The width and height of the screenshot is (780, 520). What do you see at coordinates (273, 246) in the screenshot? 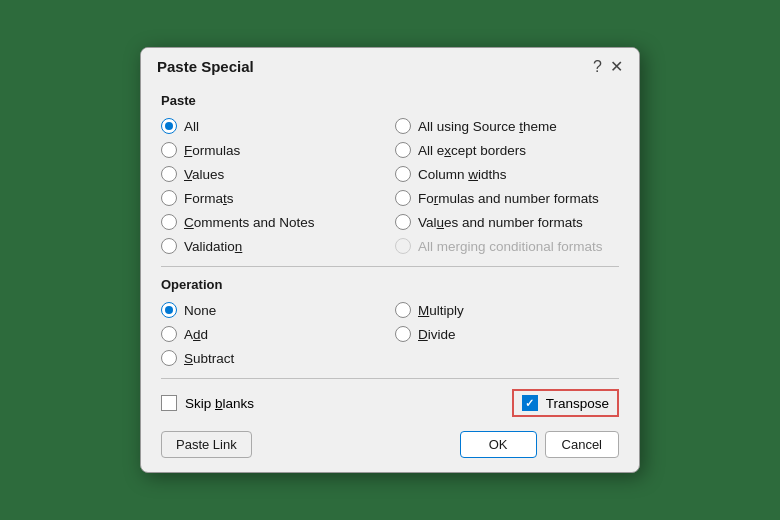
I see `paste-option-validation: Validation` at bounding box center [273, 246].